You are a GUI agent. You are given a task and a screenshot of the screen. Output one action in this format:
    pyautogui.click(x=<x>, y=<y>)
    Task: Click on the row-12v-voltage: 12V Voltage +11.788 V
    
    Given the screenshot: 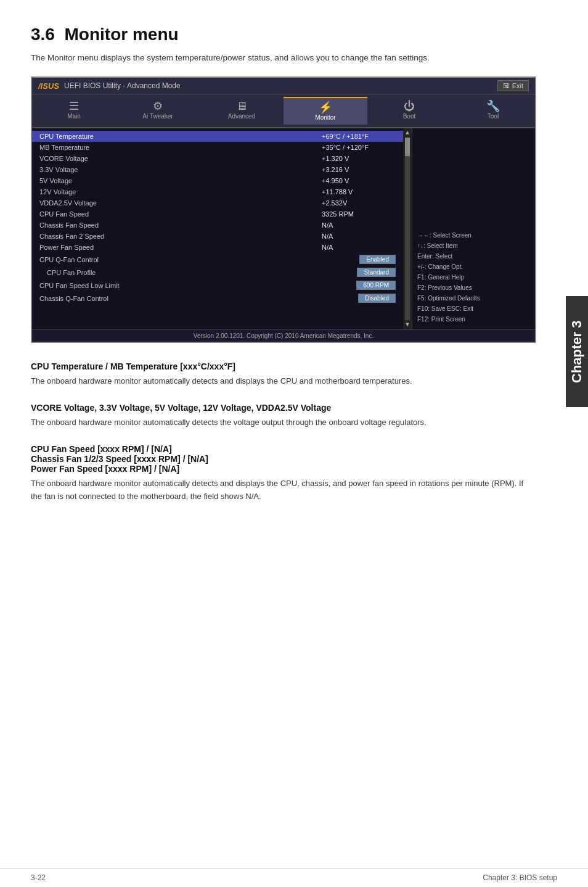 What is the action you would take?
    pyautogui.click(x=218, y=192)
    